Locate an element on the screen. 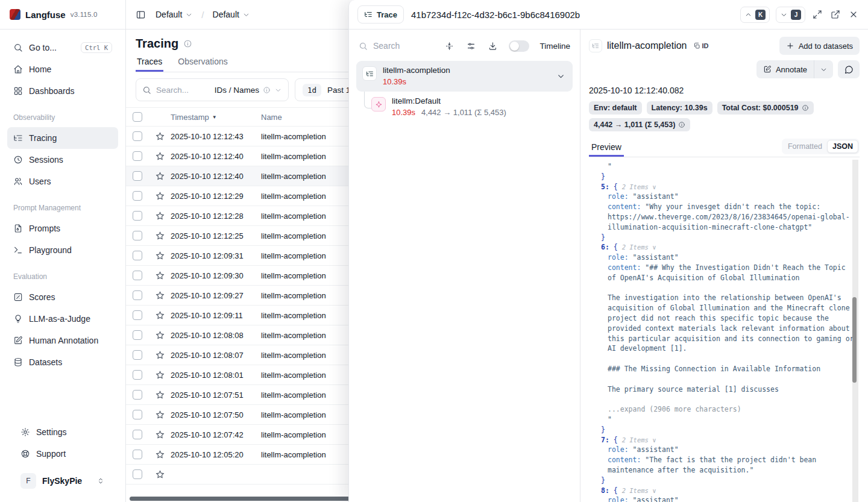  tab-preview: Preview is located at coordinates (606, 148).